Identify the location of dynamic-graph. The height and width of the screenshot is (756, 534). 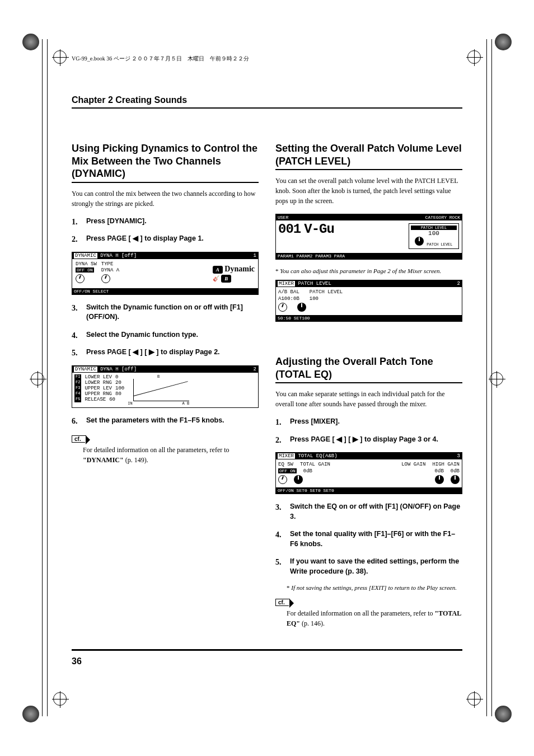
(161, 390).